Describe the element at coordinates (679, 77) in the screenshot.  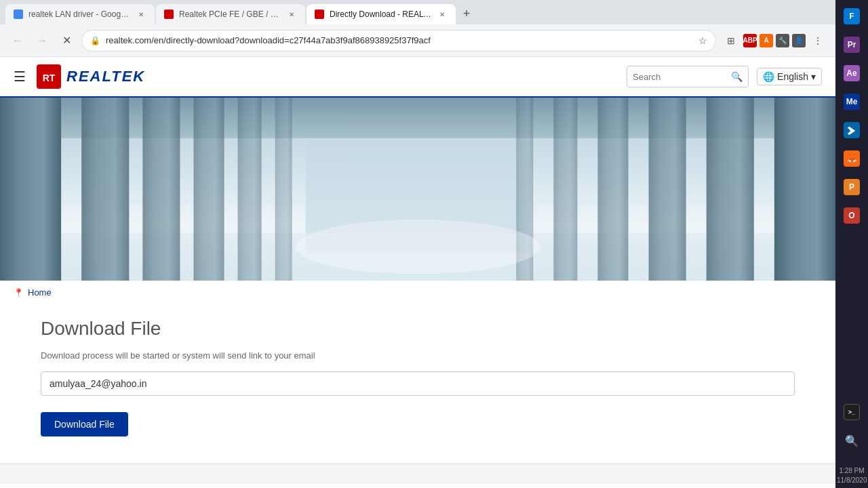
I see `site-search-input` at that location.